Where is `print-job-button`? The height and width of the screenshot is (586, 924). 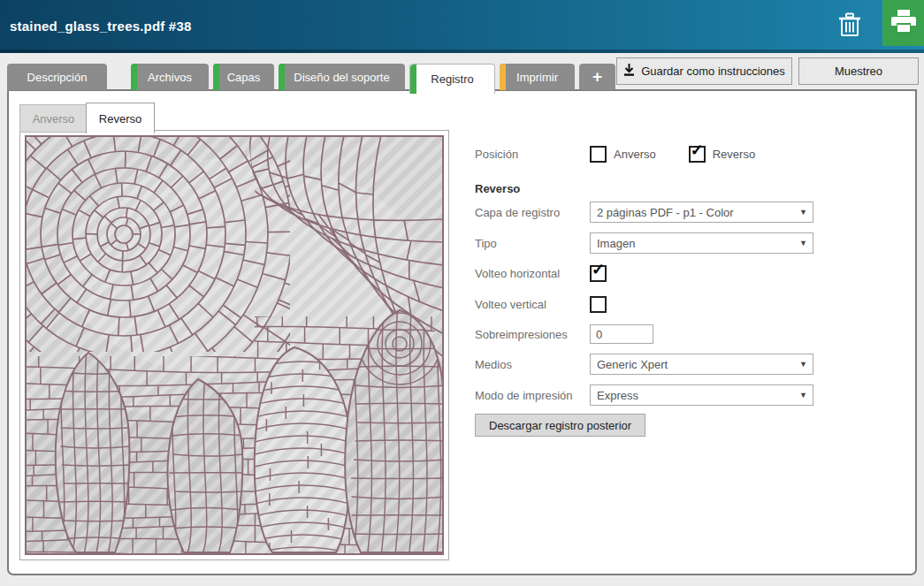 print-job-button is located at coordinates (904, 23).